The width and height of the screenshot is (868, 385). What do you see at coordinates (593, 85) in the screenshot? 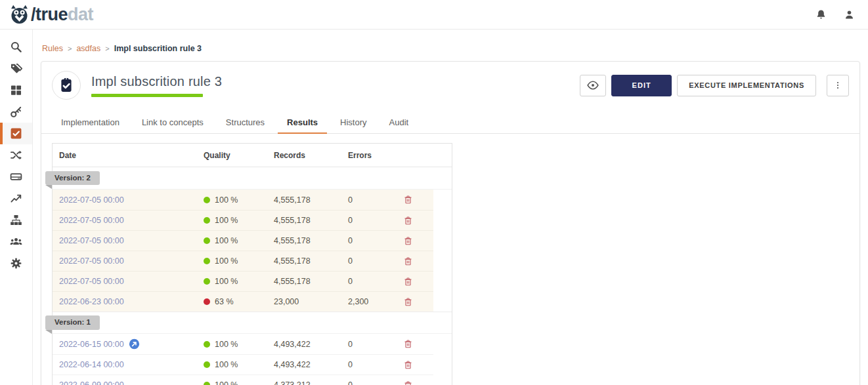
I see `preview-button` at bounding box center [593, 85].